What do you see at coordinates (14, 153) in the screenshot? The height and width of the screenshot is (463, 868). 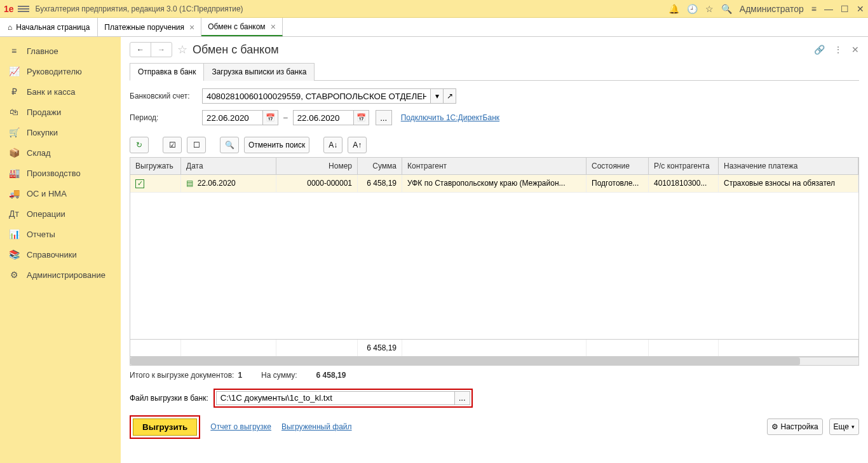 I see `box-icon: 📦` at bounding box center [14, 153].